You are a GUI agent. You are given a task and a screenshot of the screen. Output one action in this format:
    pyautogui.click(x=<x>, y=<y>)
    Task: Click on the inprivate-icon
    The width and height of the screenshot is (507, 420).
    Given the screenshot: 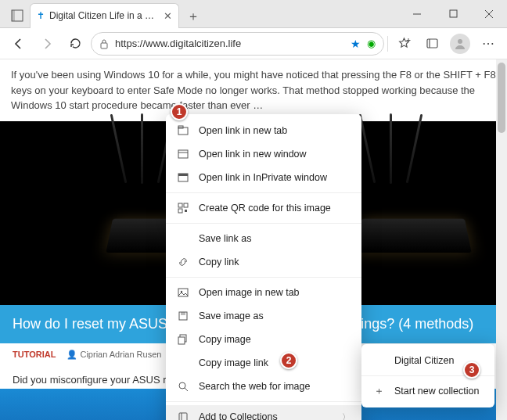 What is the action you would take?
    pyautogui.click(x=183, y=178)
    